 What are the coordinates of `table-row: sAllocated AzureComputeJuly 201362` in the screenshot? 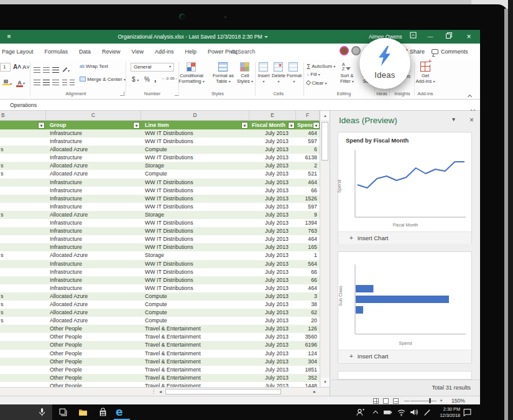 It's located at (160, 312).